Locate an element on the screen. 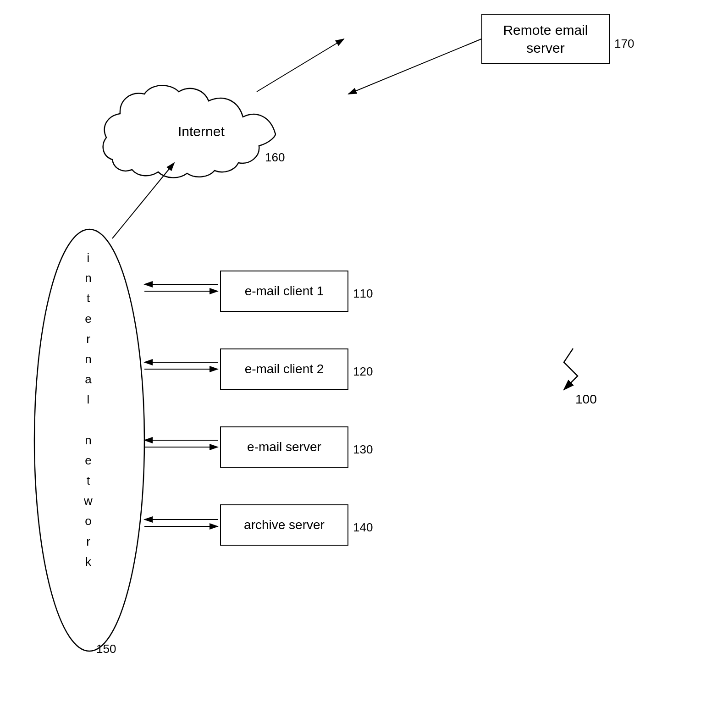 This screenshot has width=728, height=713. archive-server-box: archive server is located at coordinates (284, 525).